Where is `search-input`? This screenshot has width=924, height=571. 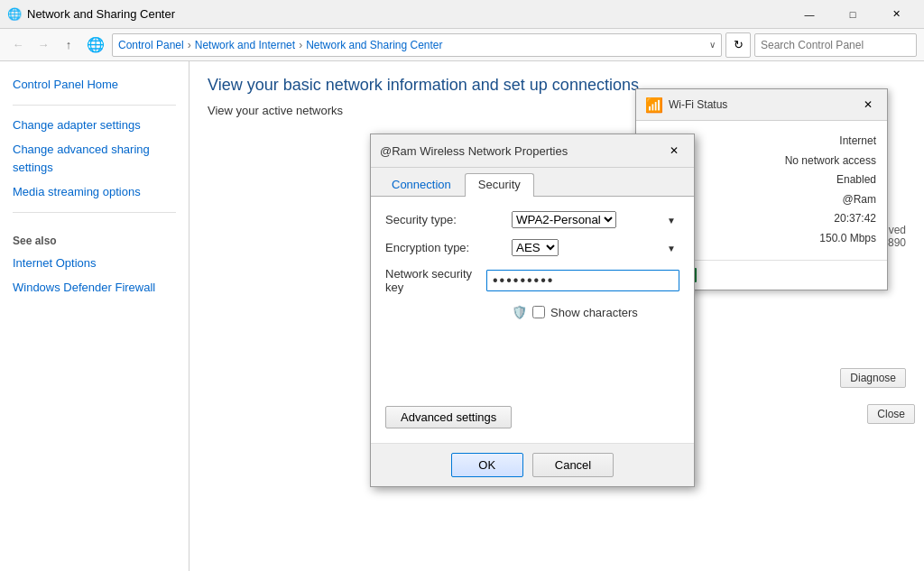 search-input is located at coordinates (836, 45).